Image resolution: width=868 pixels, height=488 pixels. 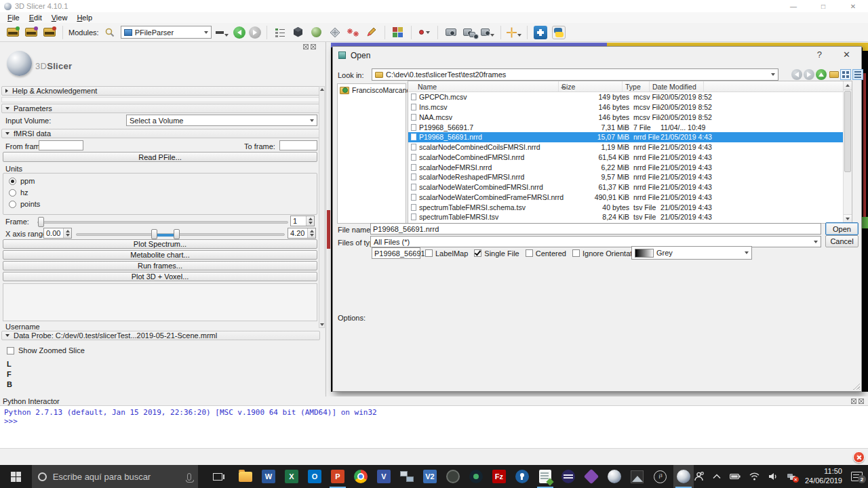 What do you see at coordinates (160, 255) in the screenshot?
I see `metabolite-chart-button: Metabolite chart...` at bounding box center [160, 255].